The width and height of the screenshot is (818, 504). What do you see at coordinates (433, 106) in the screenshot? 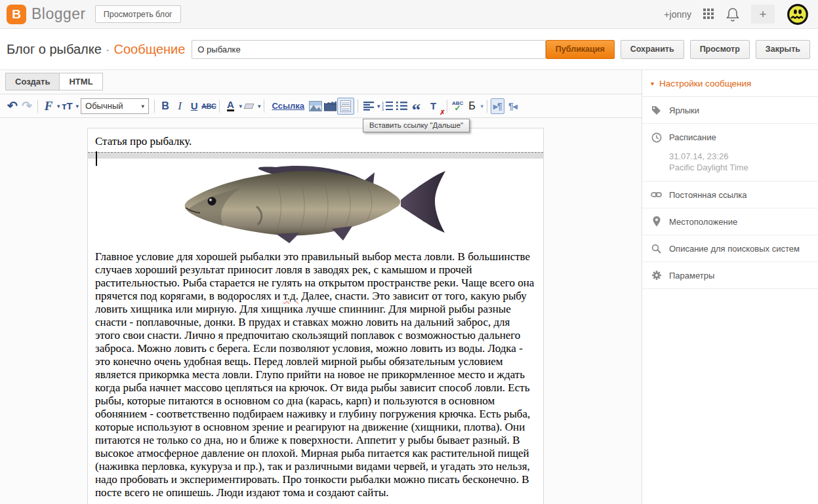
I see `clear-formatting-t: T` at bounding box center [433, 106].